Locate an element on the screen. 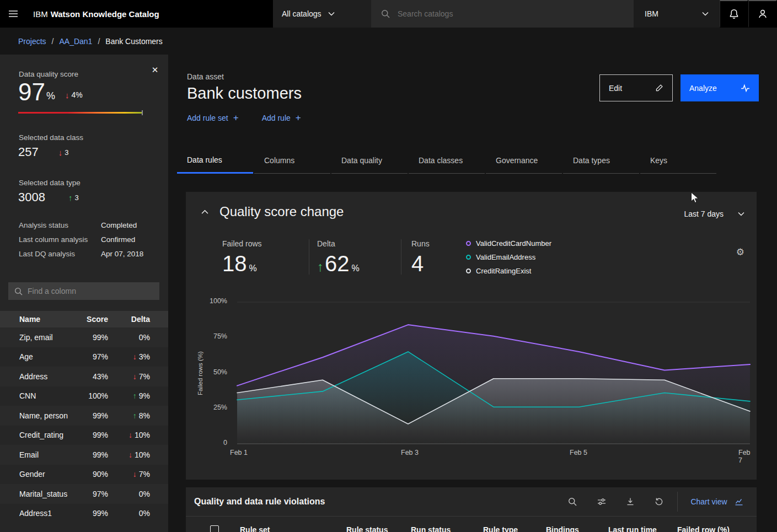 This screenshot has width=777, height=532. column-name: Email is located at coordinates (47, 455).